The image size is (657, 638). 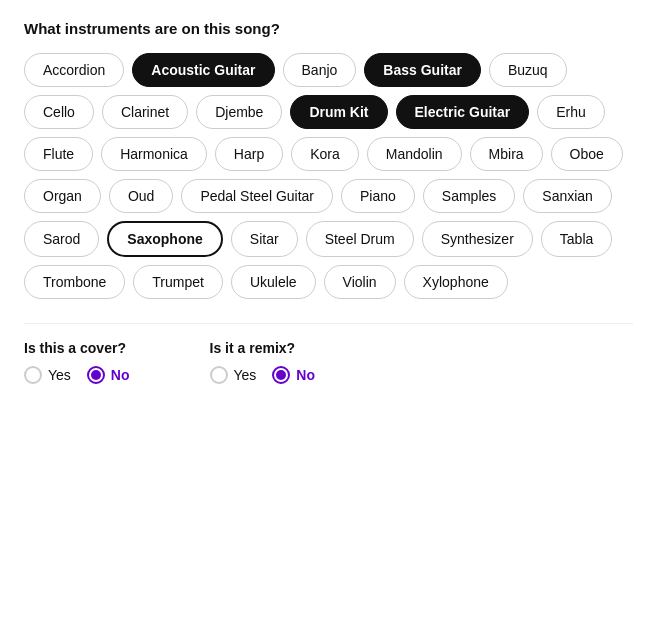 What do you see at coordinates (274, 282) in the screenshot?
I see `instrument-chip-ukulele: Ukulele` at bounding box center [274, 282].